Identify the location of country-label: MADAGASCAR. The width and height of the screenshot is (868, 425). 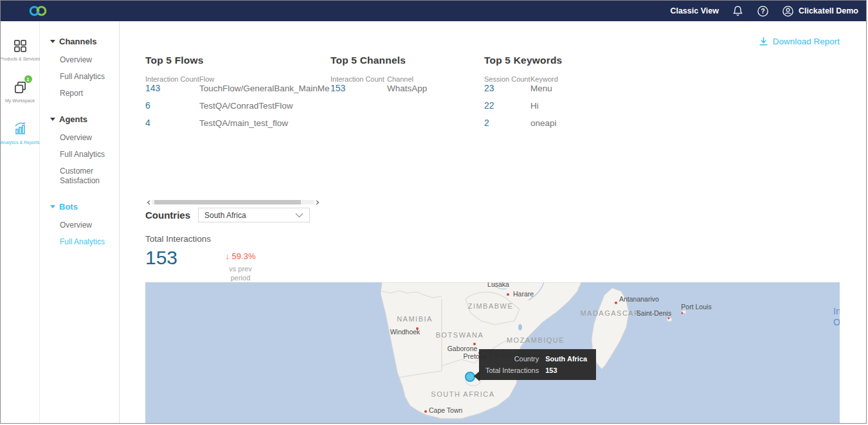
(610, 313).